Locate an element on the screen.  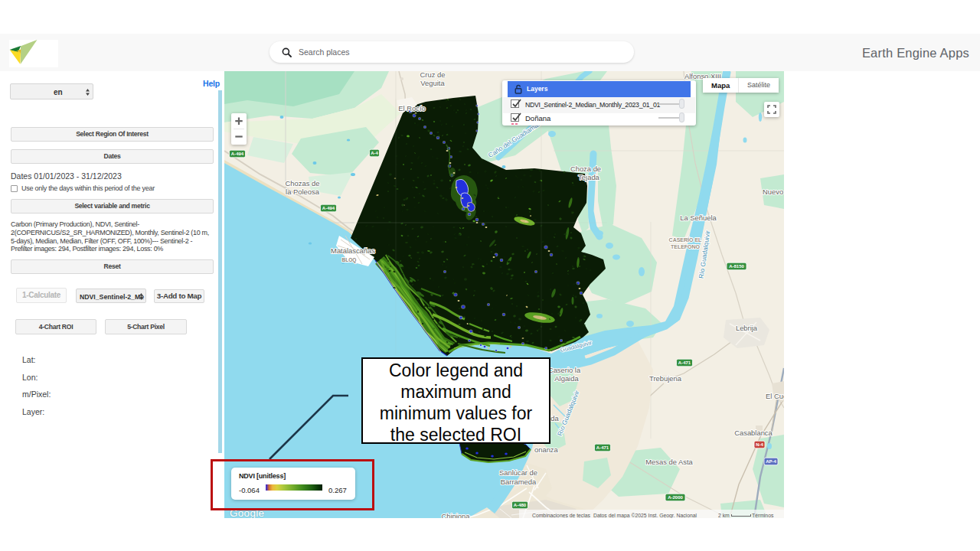
svg-text: El Rocío is located at coordinates (412, 109).